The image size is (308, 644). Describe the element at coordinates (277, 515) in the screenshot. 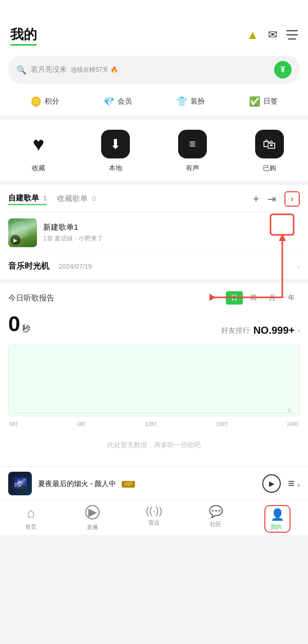

I see `mine-icon: 👤` at that location.